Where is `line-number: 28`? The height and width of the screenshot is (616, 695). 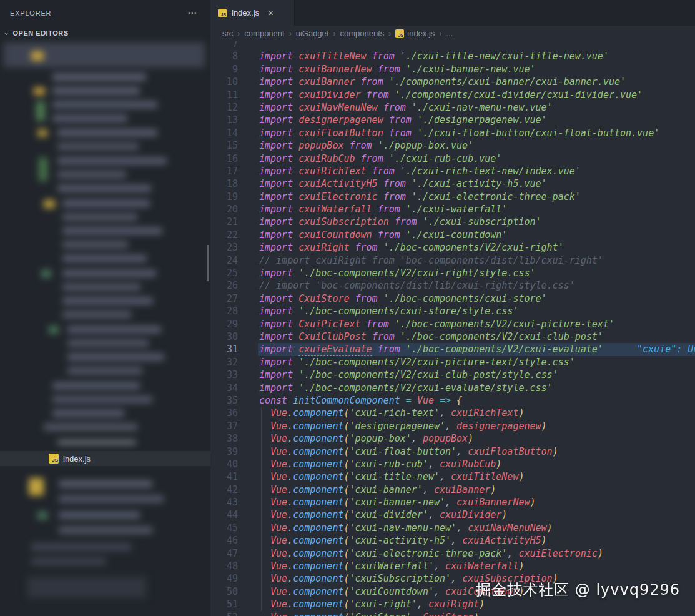 line-number: 28 is located at coordinates (224, 311).